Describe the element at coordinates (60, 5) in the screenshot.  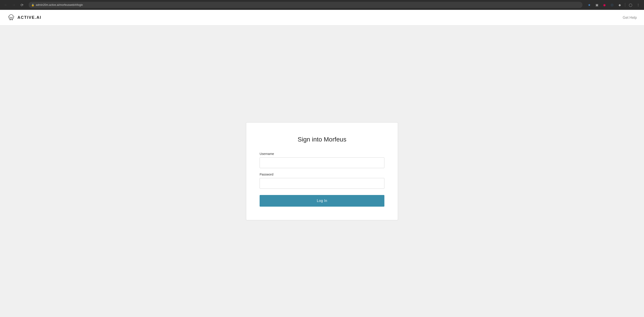
I see `url-text: admin20m.active.ai/morfeusweb/#/login` at that location.